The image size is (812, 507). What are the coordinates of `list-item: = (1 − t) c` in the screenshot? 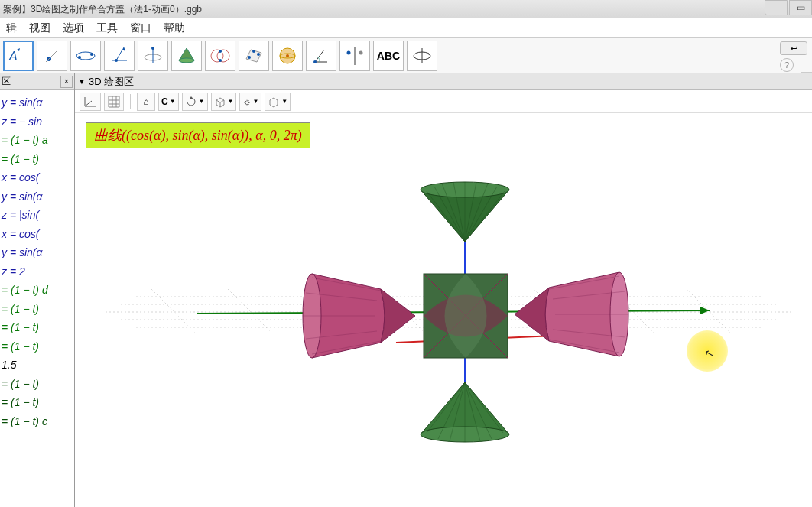 It's located at (37, 422).